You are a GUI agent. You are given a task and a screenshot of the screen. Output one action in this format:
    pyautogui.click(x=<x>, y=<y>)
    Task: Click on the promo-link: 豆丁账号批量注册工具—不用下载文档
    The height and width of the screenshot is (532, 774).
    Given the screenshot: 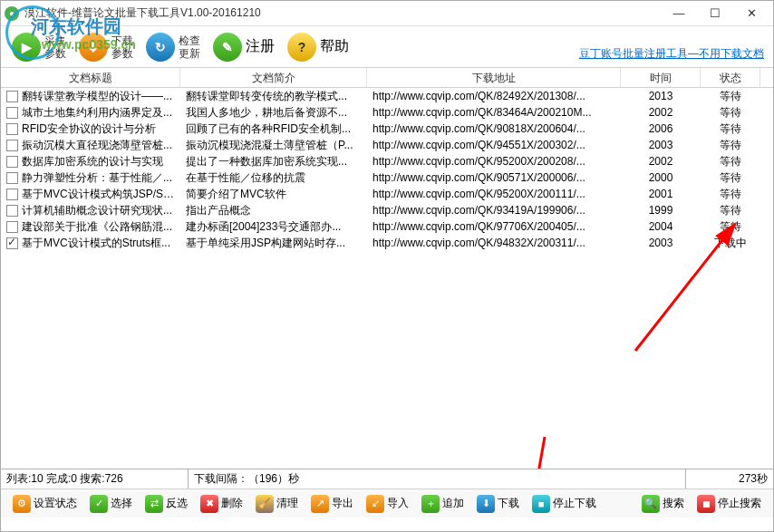 What is the action you would take?
    pyautogui.click(x=672, y=54)
    